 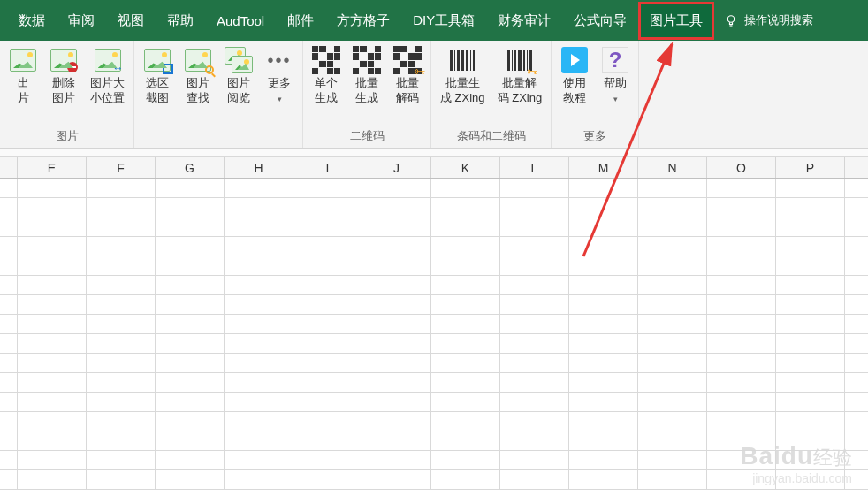 I want to click on column-header: G, so click(x=190, y=168).